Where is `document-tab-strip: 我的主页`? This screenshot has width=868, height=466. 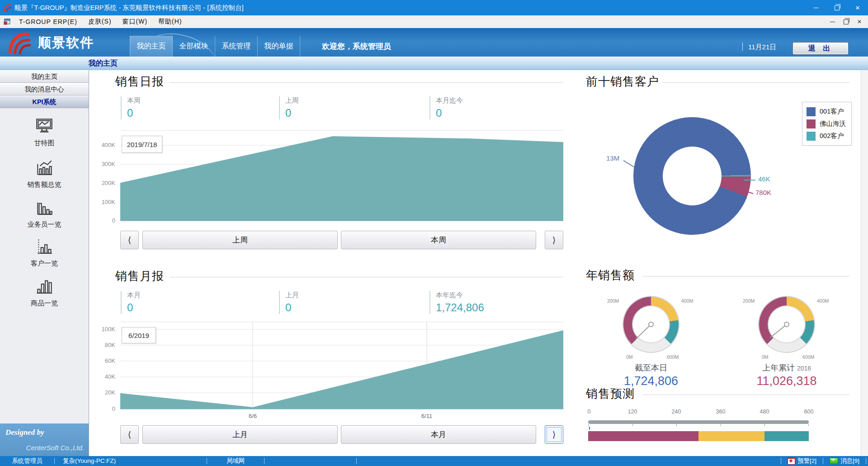
document-tab-strip: 我的主页 is located at coordinates (434, 63).